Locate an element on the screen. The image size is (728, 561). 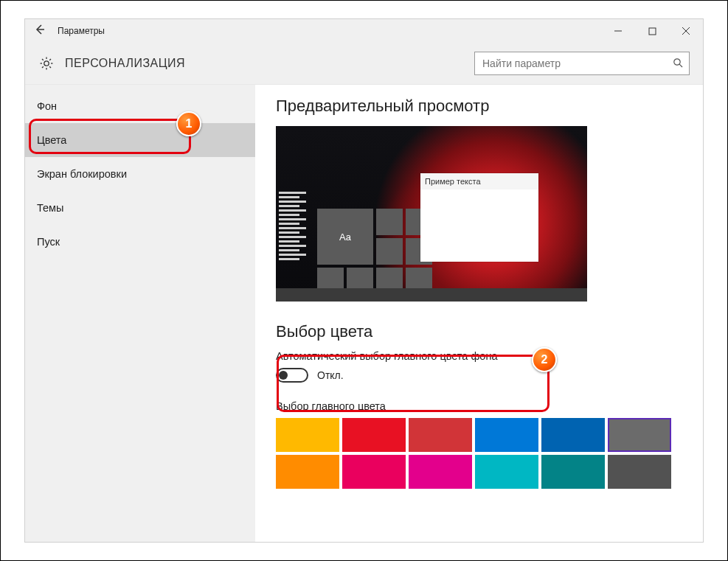
preview-sample-title: Пример текста is located at coordinates (479, 181).